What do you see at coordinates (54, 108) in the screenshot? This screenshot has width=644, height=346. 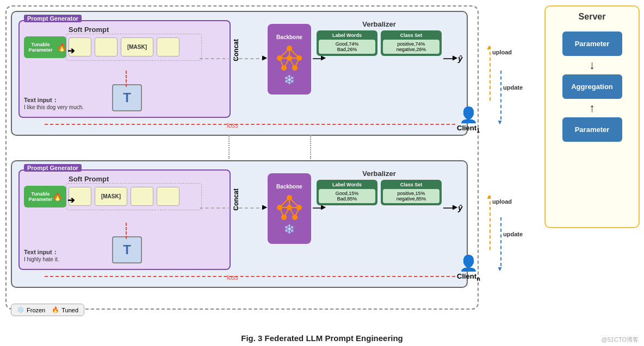 I see `text-input-value-1: I like this dog very much.` at bounding box center [54, 108].